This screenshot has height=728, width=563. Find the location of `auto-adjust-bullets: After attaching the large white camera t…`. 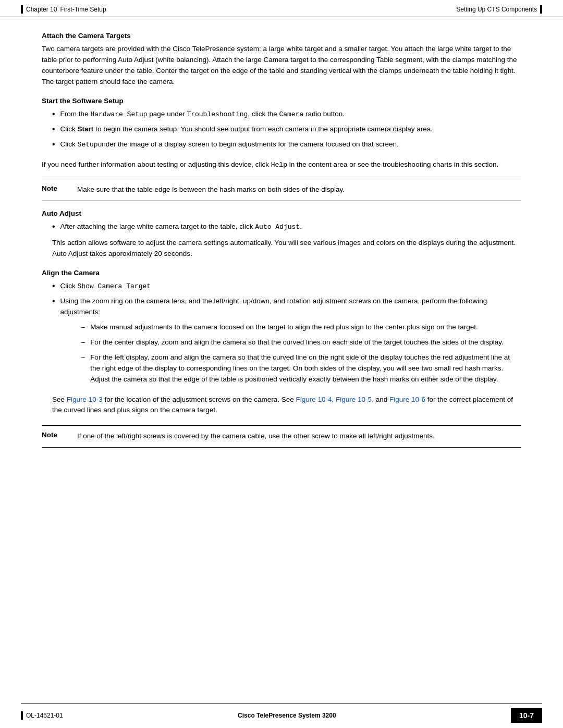

auto-adjust-bullets: After attaching the large white camera t… is located at coordinates (282, 227).